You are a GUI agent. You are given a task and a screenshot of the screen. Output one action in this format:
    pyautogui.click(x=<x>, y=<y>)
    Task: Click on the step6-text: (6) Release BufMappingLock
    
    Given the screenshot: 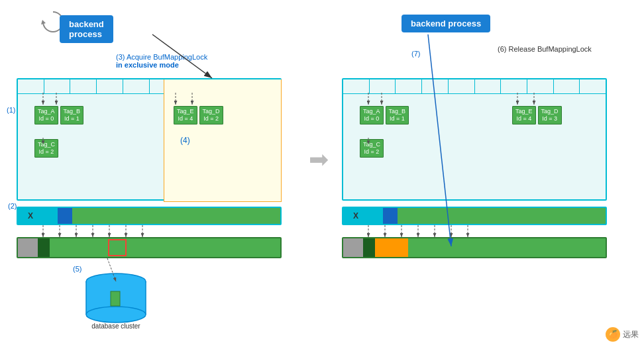 What is the action you would take?
    pyautogui.click(x=545, y=49)
    